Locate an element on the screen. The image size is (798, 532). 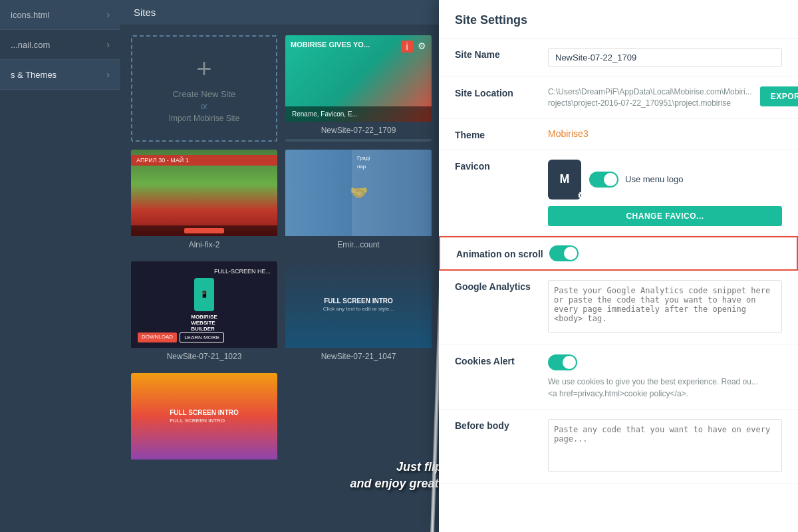
animation-on-scroll-row: Animation on scroll is located at coordinates (618, 253).